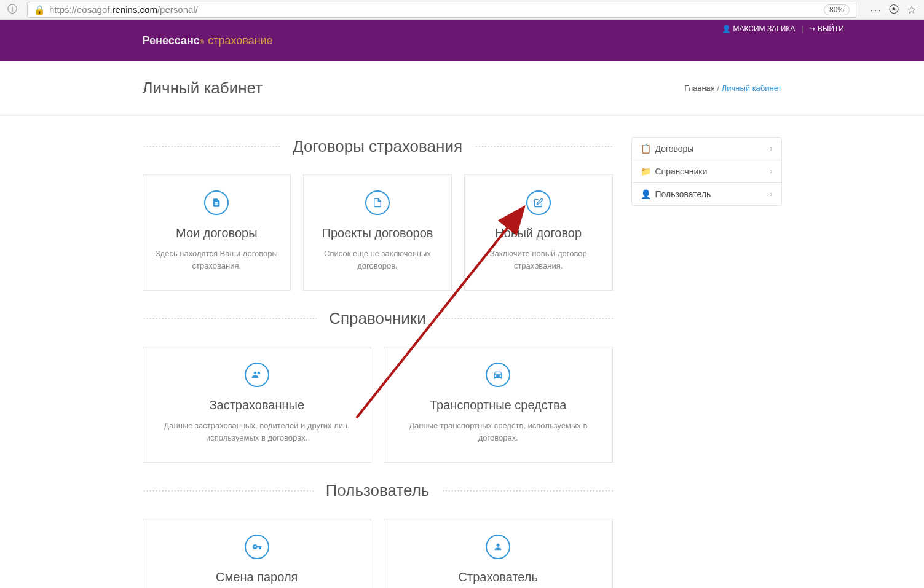 The height and width of the screenshot is (588, 924). What do you see at coordinates (377, 259) in the screenshot?
I see `card-desc: Список еще не заключенных договоров.` at bounding box center [377, 259].